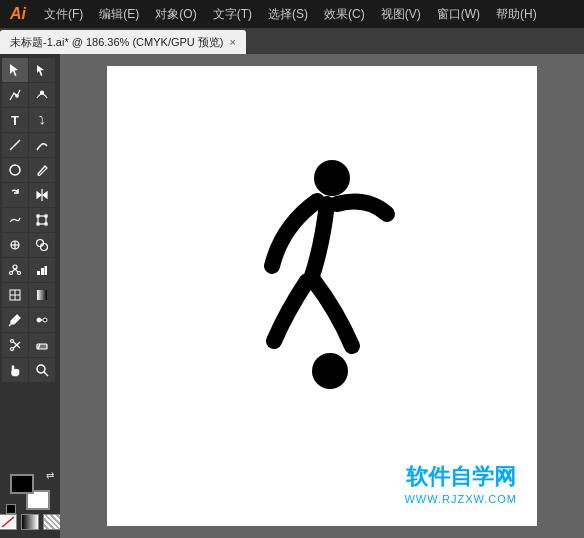 The height and width of the screenshot is (538, 584). Describe the element at coordinates (458, 14) in the screenshot. I see `menu-item-窗口w: 窗口(W)` at that location.